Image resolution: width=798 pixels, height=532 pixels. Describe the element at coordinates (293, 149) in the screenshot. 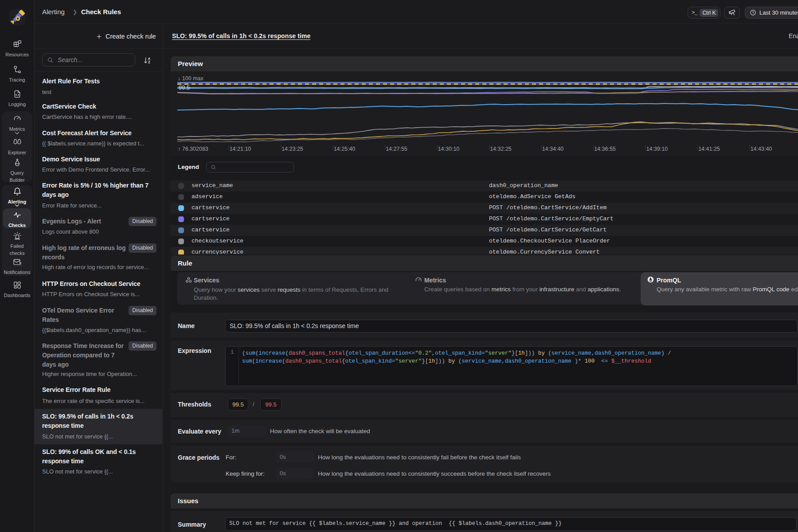

I see `svg-text: 14:23:25` at that location.